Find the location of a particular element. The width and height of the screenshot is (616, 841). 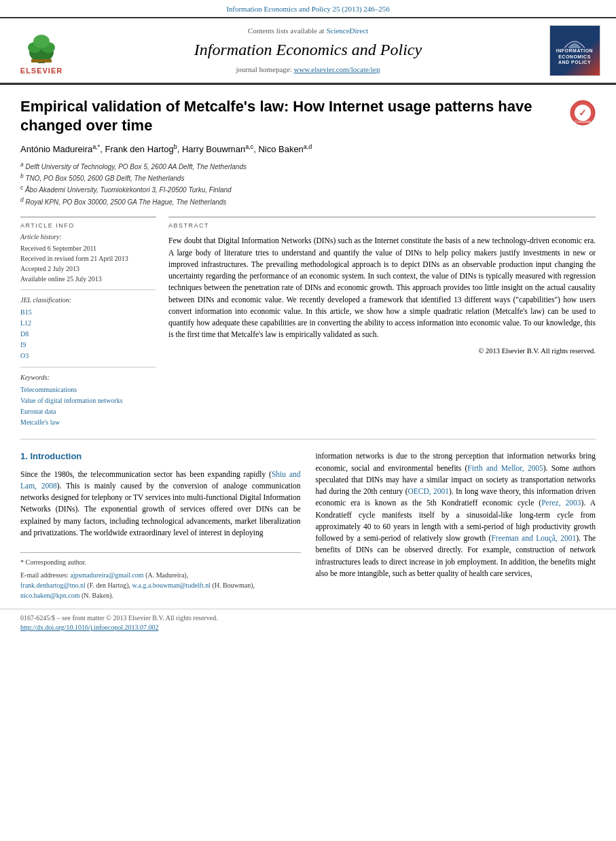

abstract-heading: Abstract is located at coordinates (382, 226).